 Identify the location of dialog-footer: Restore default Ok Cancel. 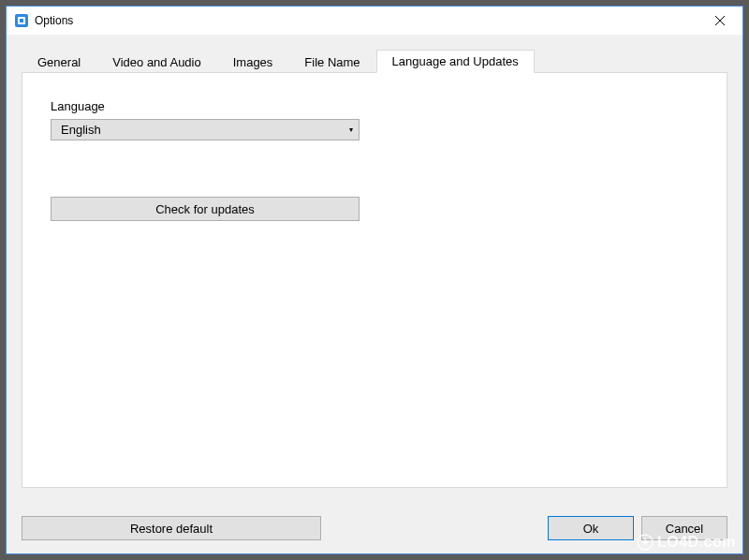
(374, 528).